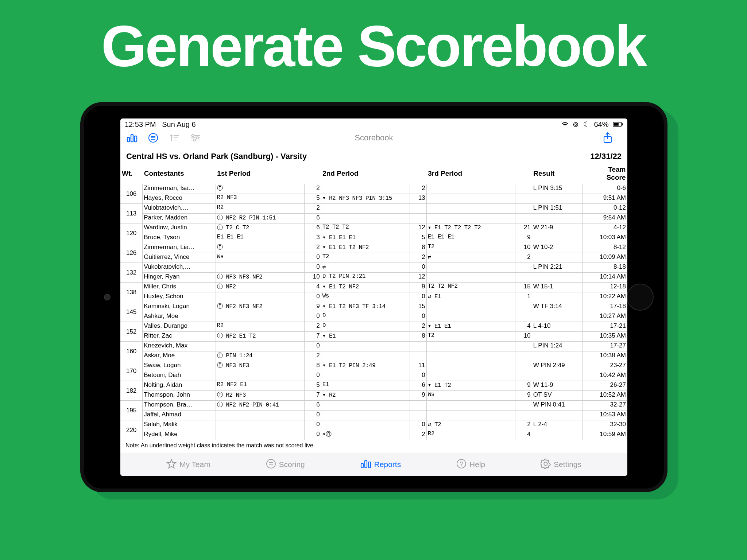  I want to click on table-row: Hinger, RyanⓉ NF3 NF3 NF210D T2 PIN 2:21…, so click(374, 278).